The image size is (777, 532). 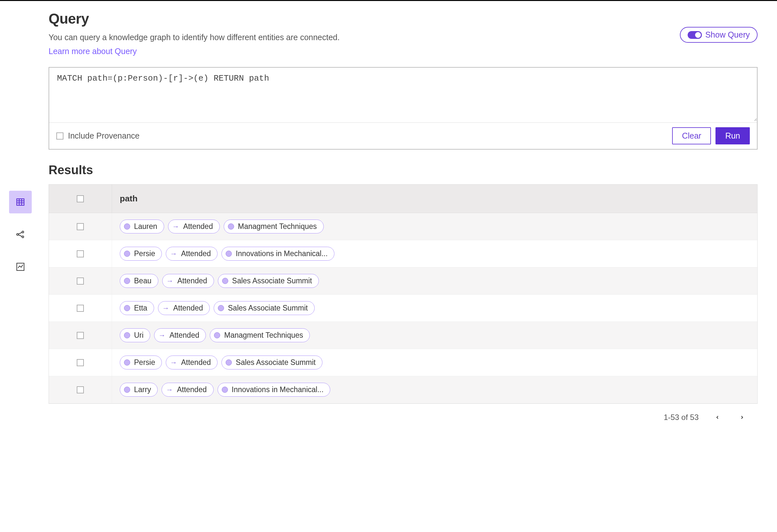 What do you see at coordinates (272, 281) in the screenshot?
I see `target-label: Sales Associate Summit` at bounding box center [272, 281].